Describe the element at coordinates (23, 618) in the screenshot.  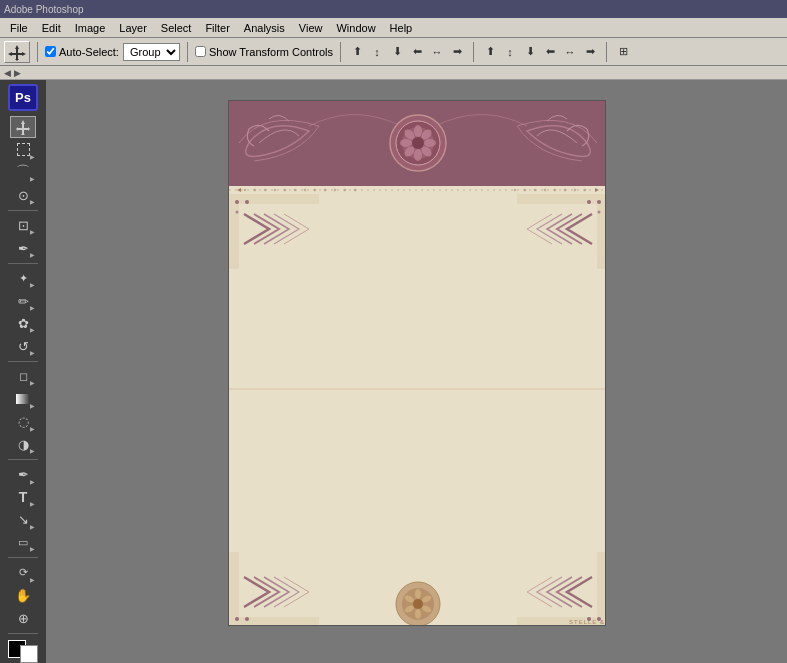
I see `zoom-tool: ⊕` at that location.